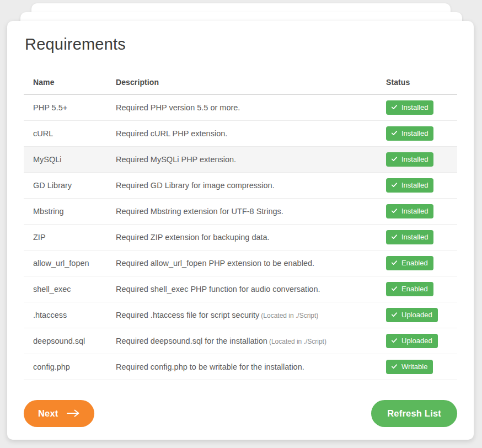 This screenshot has width=482, height=448. I want to click on requirement-description: Required PHP version 5.5 or more., so click(242, 108).